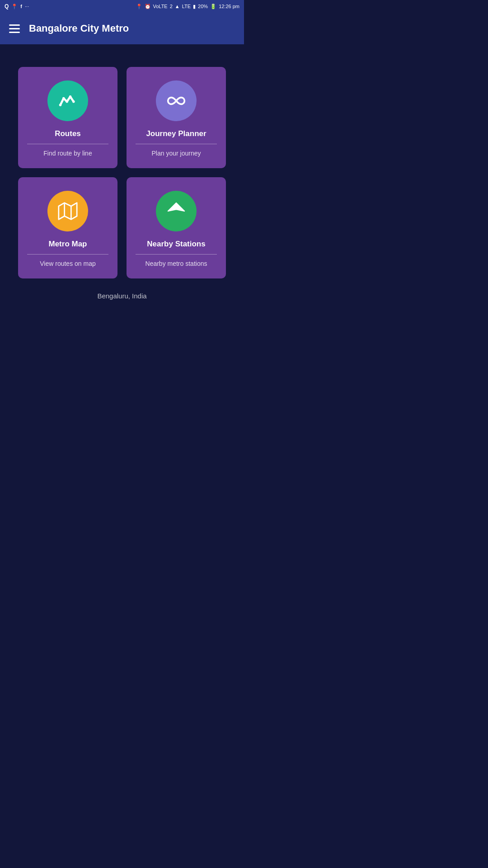 The image size is (488, 868). Describe the element at coordinates (160, 6) in the screenshot. I see `volte-indicator: VoLTE` at that location.